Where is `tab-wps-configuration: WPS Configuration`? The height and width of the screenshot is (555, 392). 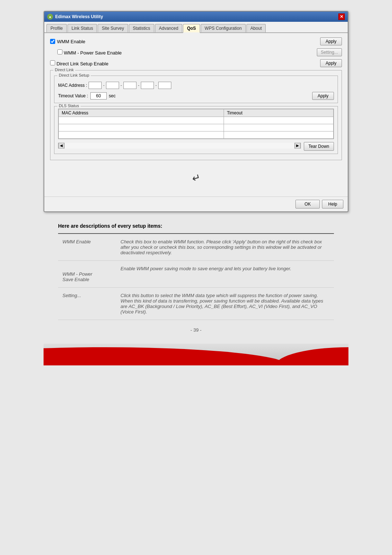 tab-wps-configuration: WPS Configuration is located at coordinates (223, 28).